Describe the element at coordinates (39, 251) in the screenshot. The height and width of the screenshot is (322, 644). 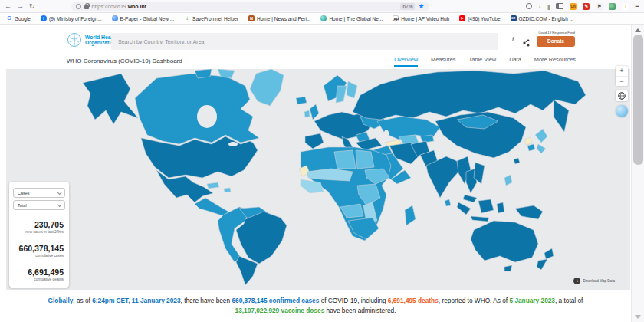
I see `stat-item: 660,378,145cumulative cases` at that location.